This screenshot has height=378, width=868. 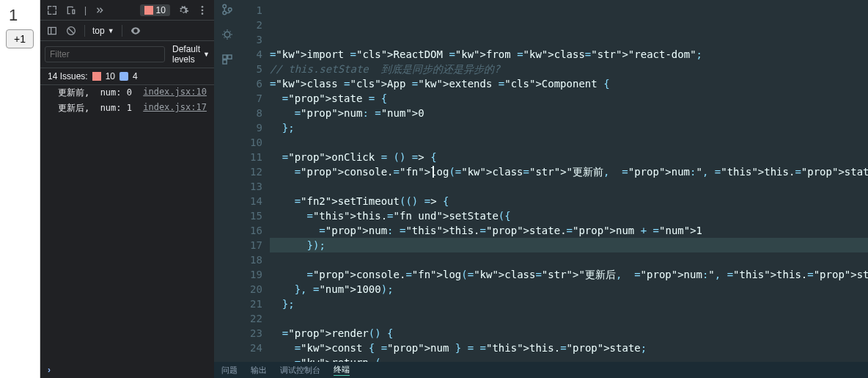 I want to click on log-message: 更新后, num: 1, so click(x=100, y=109).